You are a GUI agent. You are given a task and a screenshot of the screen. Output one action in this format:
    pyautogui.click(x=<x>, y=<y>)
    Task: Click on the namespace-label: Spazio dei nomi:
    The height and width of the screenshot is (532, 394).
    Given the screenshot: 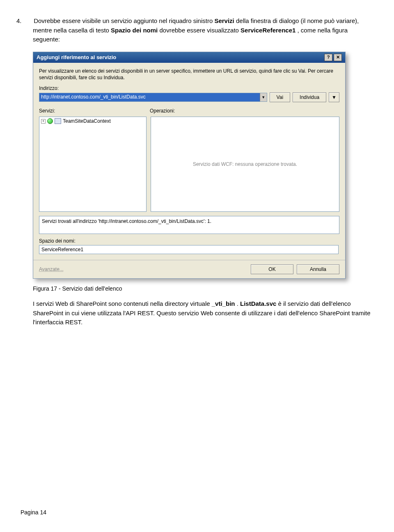 What is the action you would take?
    pyautogui.click(x=189, y=241)
    